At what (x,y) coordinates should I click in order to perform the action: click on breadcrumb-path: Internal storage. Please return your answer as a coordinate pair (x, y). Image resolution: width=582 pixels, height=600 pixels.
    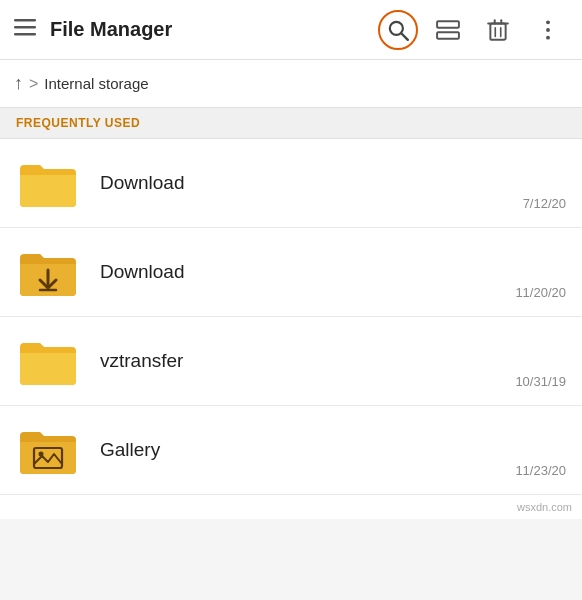
    Looking at the image, I should click on (96, 84).